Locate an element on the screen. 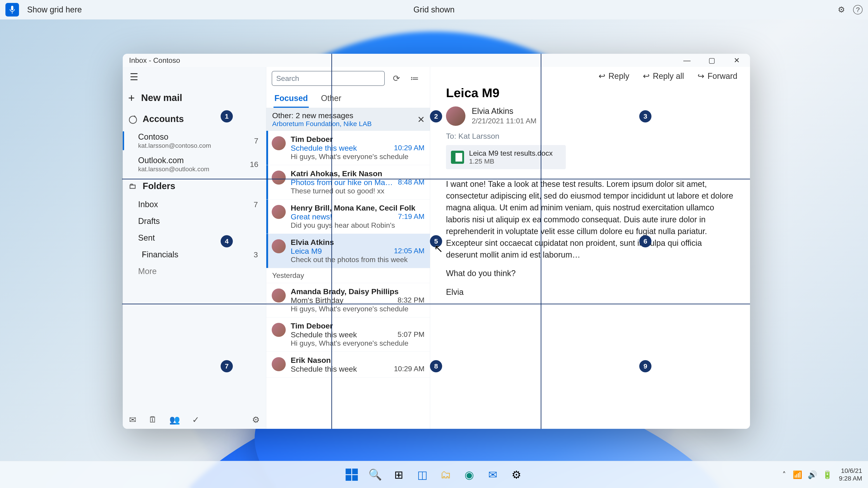 The height and width of the screenshot is (488, 868). other-banner-sub: Arboretum Foundation, Nike LAB is located at coordinates (348, 124).